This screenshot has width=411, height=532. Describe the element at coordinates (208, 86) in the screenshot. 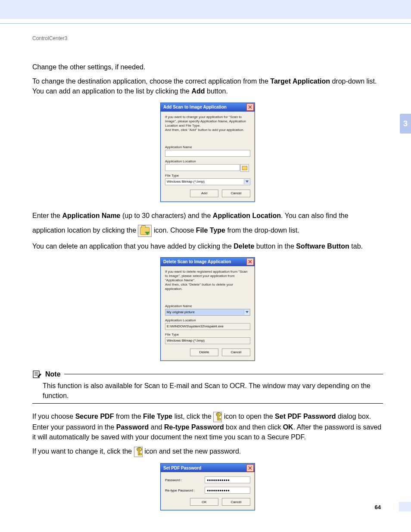

I see `paragraph: To change the destination application, c…` at that location.